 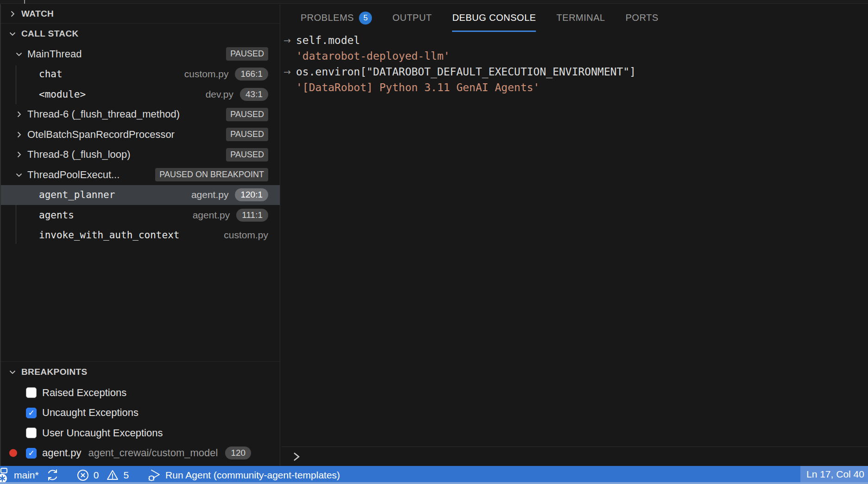 What do you see at coordinates (140, 34) in the screenshot?
I see `call-stack-section-header: CALL STACK` at bounding box center [140, 34].